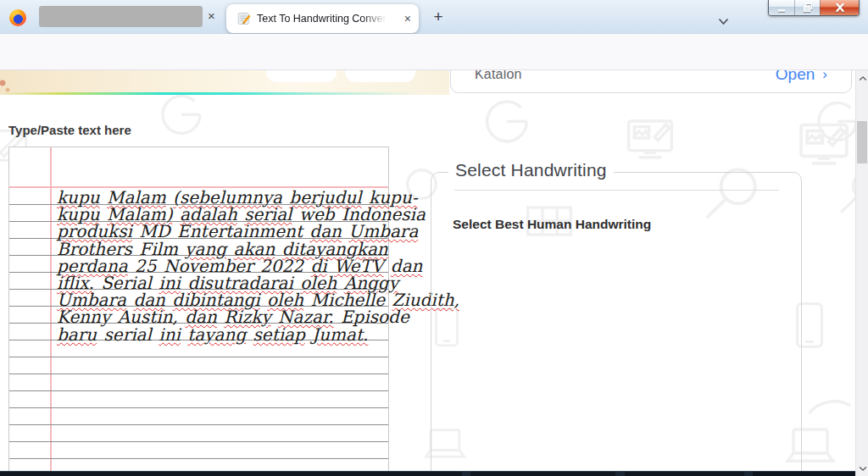 This screenshot has height=476, width=868. I want to click on panel-subheading: Select Best Human Handwriting, so click(552, 224).